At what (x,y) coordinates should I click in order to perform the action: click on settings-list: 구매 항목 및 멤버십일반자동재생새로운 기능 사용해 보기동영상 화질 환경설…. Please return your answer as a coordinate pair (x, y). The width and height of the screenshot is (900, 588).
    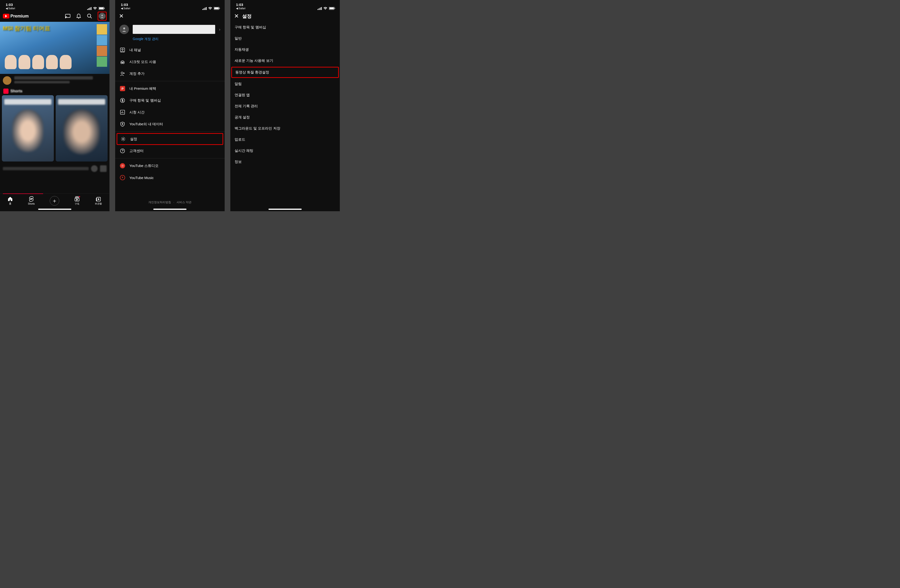
    Looking at the image, I should click on (285, 94).